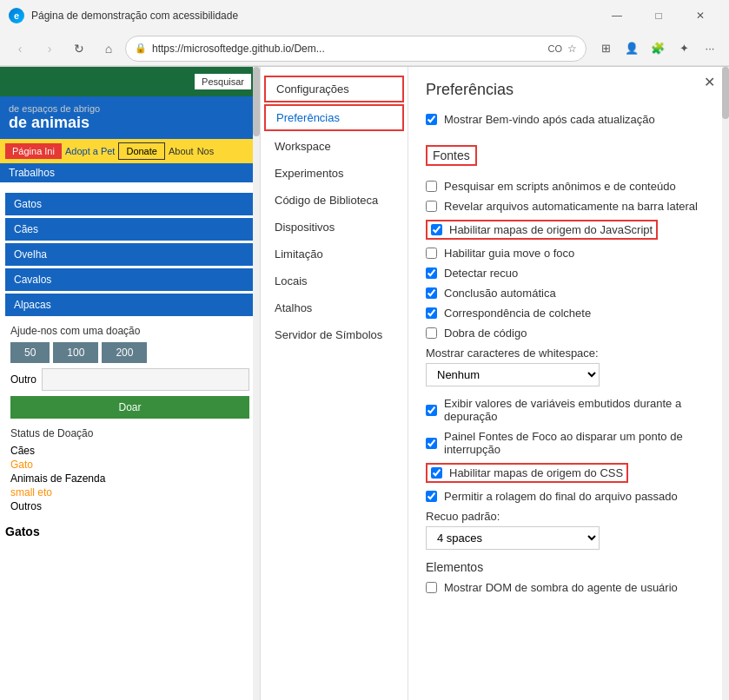 Image resolution: width=729 pixels, height=700 pixels. What do you see at coordinates (79, 49) in the screenshot?
I see `refresh-button: ↻` at bounding box center [79, 49].